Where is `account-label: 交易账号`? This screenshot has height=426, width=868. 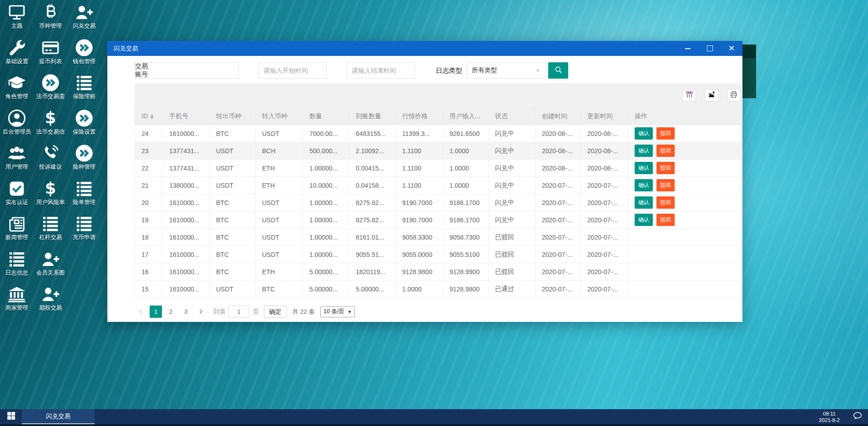 account-label: 交易账号 is located at coordinates (142, 70).